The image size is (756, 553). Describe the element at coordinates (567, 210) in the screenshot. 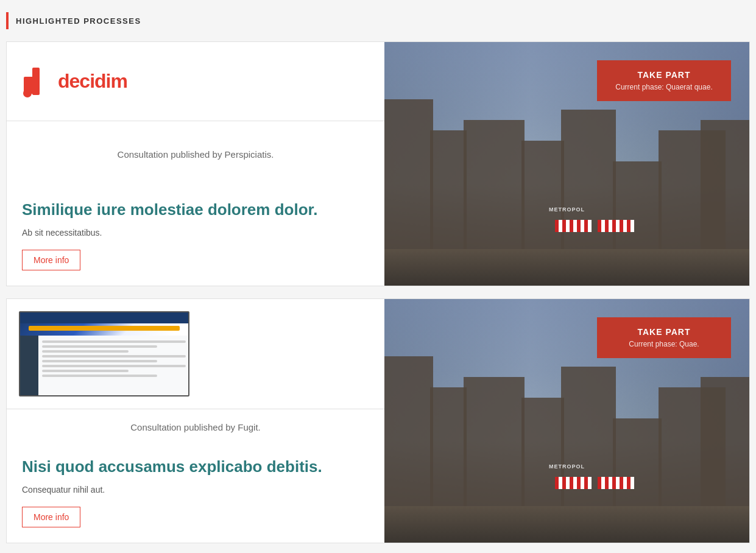

I see `metropol-sign-1: METROPOL` at that location.